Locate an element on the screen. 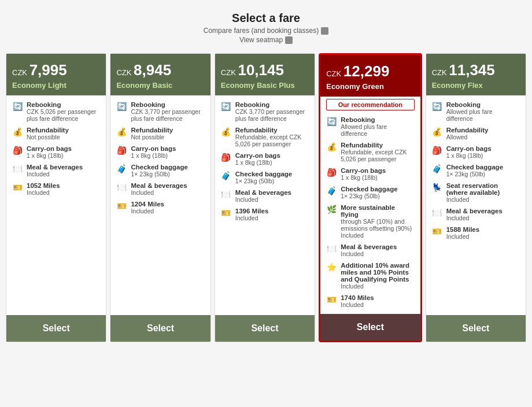 This screenshot has width=532, height=407. select-button-economy-basic: Select is located at coordinates (160, 328).